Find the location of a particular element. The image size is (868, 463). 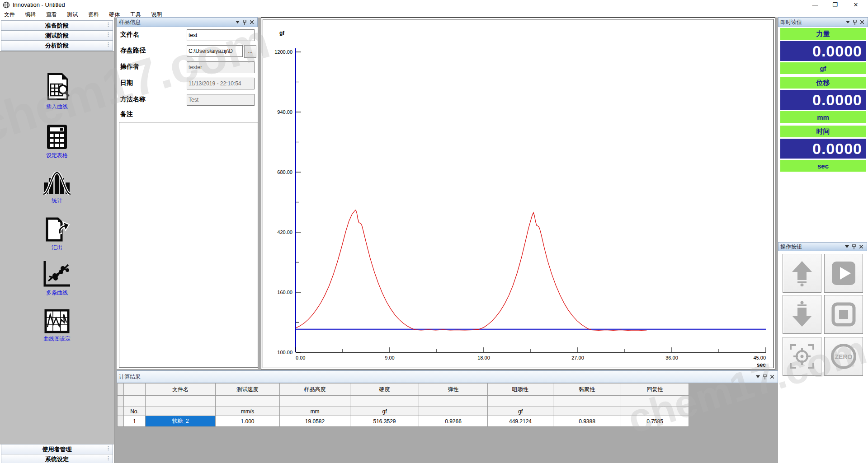

header-cell: 黏聚性 is located at coordinates (587, 389).